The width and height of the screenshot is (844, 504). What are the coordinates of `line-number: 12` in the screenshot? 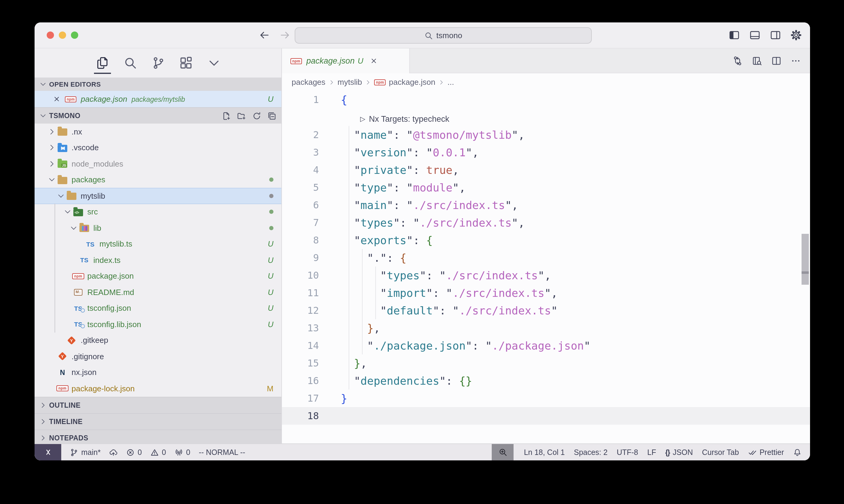 It's located at (304, 310).